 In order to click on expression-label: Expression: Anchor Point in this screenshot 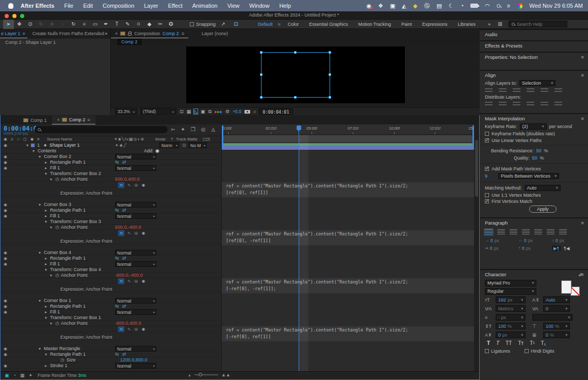, I will do `click(87, 289)`.